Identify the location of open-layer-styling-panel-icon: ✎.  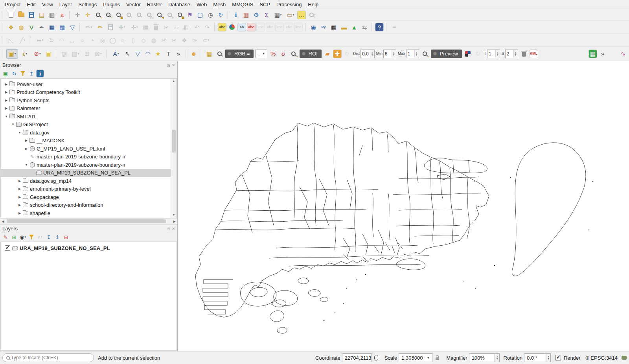
(6, 237).